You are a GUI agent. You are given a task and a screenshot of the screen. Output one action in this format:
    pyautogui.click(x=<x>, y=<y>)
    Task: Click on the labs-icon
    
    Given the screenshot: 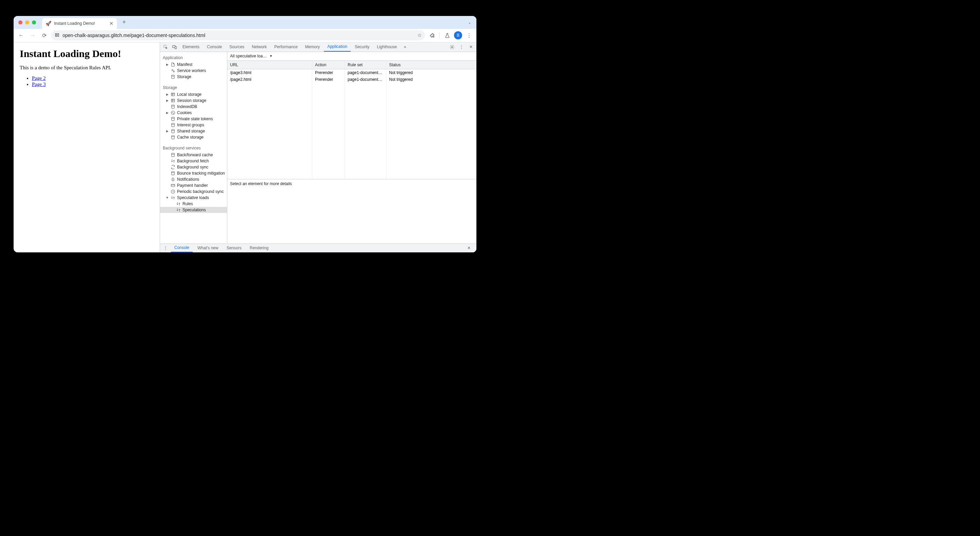 What is the action you would take?
    pyautogui.click(x=447, y=35)
    